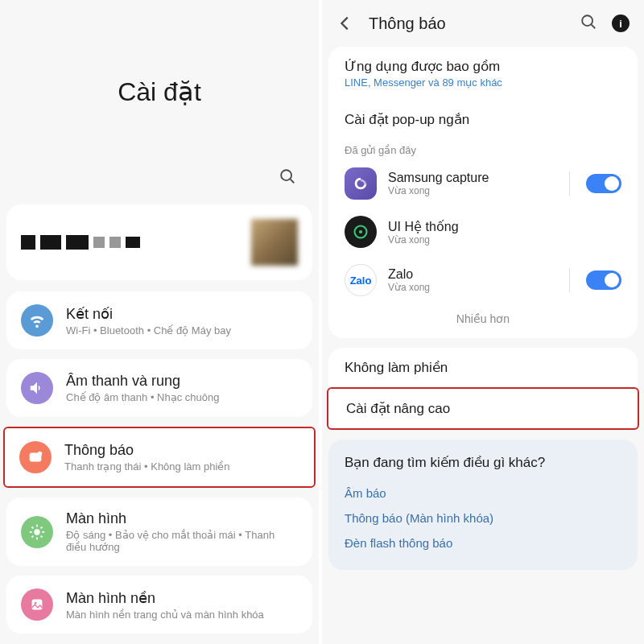 Image resolution: width=644 pixels, height=644 pixels. What do you see at coordinates (483, 409) in the screenshot?
I see `row-advanced-settings: Cài đặt nâng cao` at bounding box center [483, 409].